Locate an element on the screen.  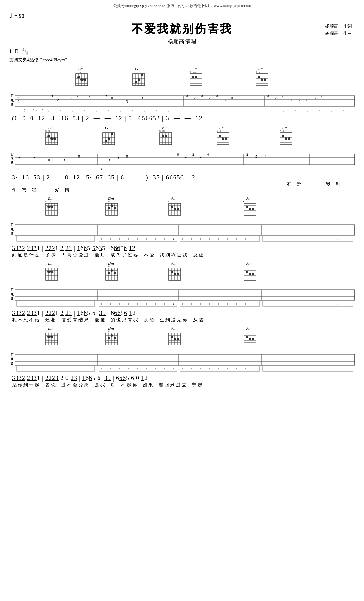
key-info: 1=E 4/4 is located at coordinates (19, 51).